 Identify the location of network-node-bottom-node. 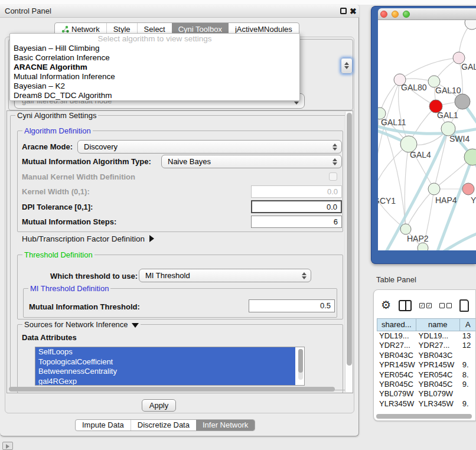
(423, 247).